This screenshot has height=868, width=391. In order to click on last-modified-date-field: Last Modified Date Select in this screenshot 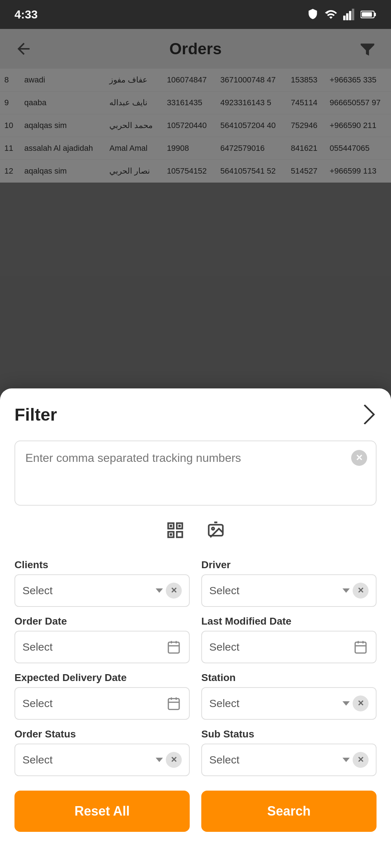, I will do `click(289, 639)`.